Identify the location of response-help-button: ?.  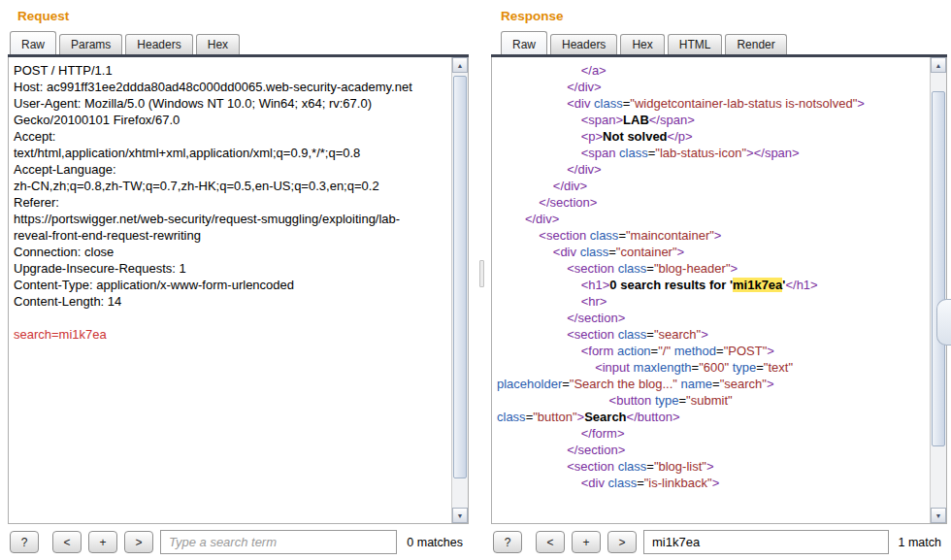
(508, 542).